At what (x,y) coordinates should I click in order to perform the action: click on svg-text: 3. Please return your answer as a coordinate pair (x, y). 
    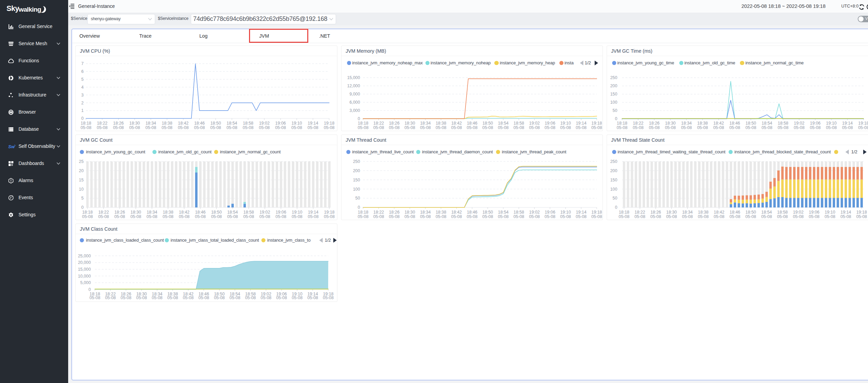
    Looking at the image, I should click on (82, 95).